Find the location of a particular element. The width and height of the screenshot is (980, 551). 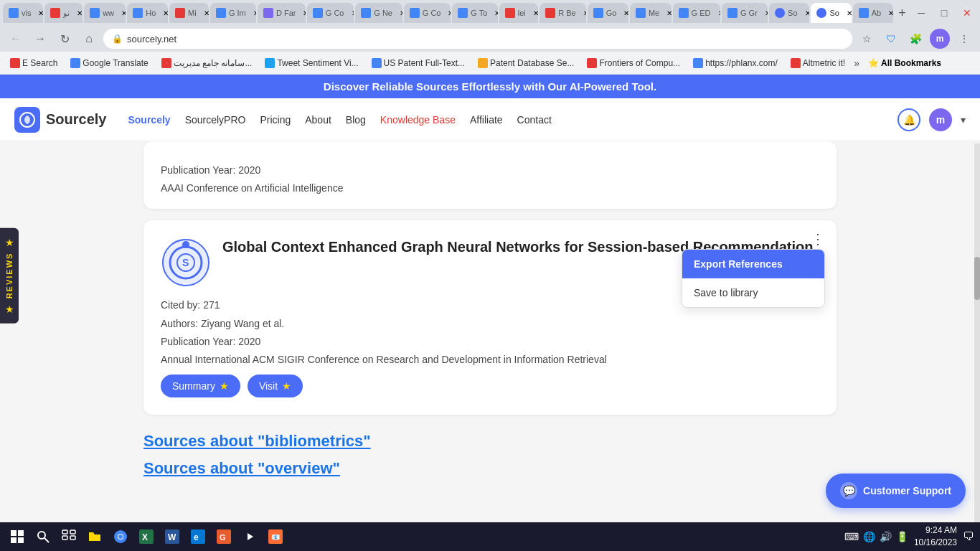

tab-vis: vis ✕ is located at coordinates (23, 13).